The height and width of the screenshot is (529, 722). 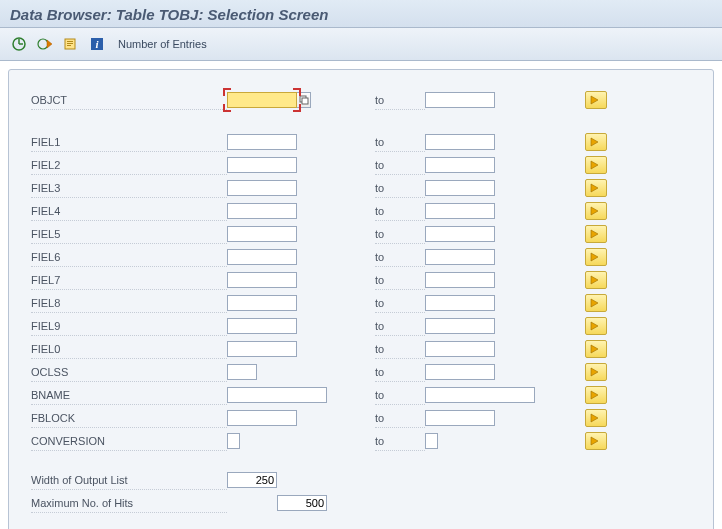 I want to click on selection-row: FIEL9to, so click(x=361, y=326).